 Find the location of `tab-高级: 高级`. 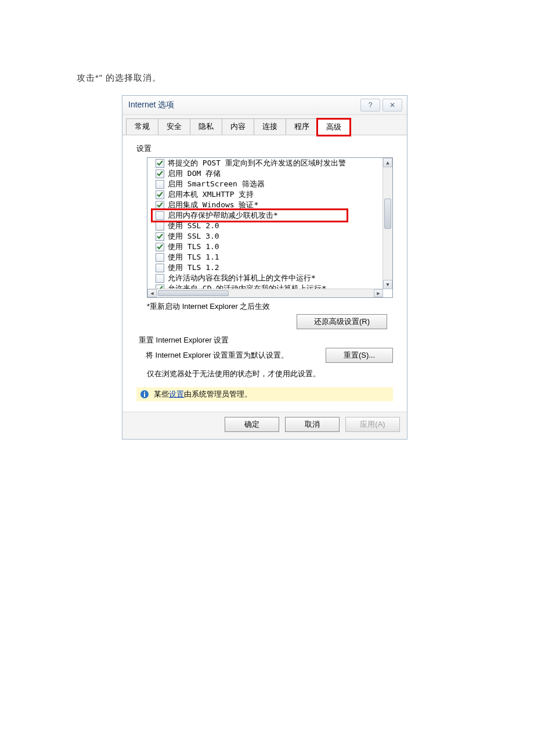

tab-高级: 高级 is located at coordinates (334, 127).